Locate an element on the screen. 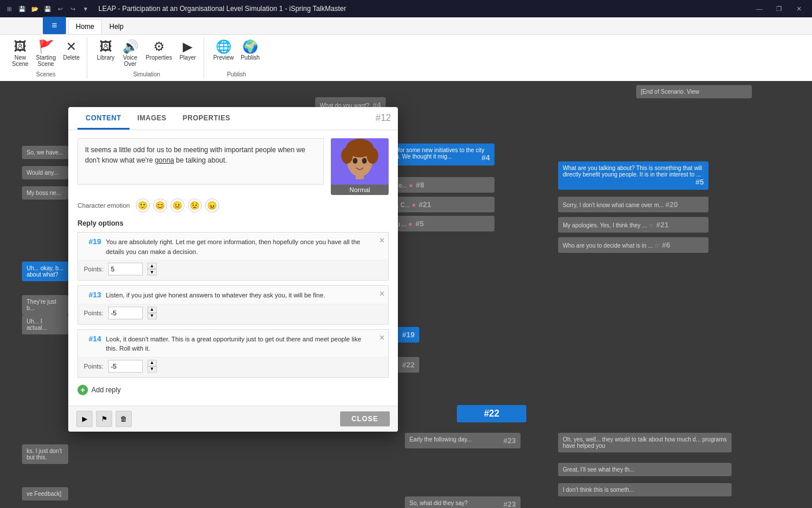 The height and width of the screenshot is (508, 812). portrait-image is located at coordinates (360, 161).